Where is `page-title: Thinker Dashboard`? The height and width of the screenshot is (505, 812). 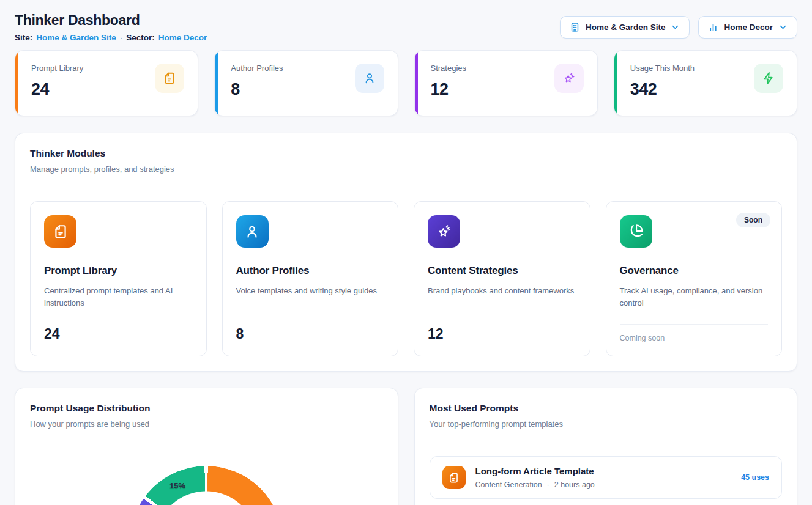
page-title: Thinker Dashboard is located at coordinates (111, 21).